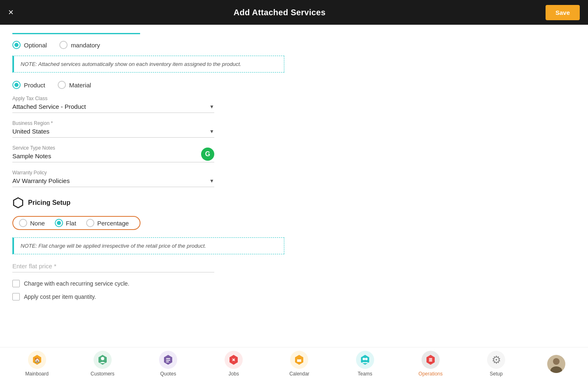 This screenshot has height=380, width=588. Describe the element at coordinates (16, 284) in the screenshot. I see `charge-recurring-checkbox` at that location.